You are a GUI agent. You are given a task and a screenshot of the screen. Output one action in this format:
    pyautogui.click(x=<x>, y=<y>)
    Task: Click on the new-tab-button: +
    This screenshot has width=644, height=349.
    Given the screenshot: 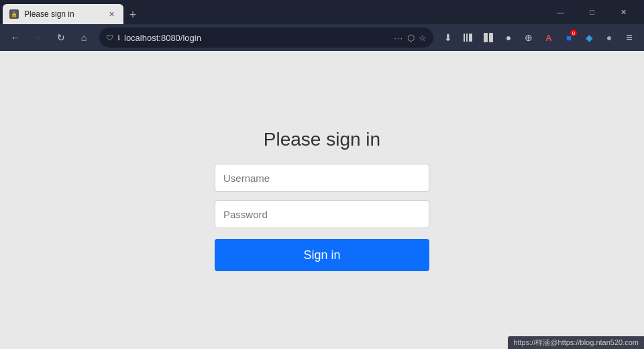 What is the action you would take?
    pyautogui.click(x=133, y=15)
    